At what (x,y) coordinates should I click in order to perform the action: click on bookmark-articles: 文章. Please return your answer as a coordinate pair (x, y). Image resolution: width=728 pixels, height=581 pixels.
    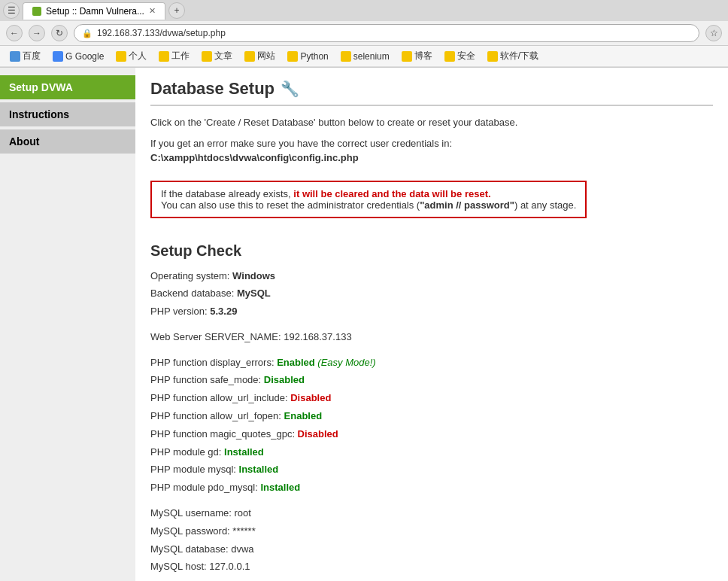
    Looking at the image, I should click on (217, 56).